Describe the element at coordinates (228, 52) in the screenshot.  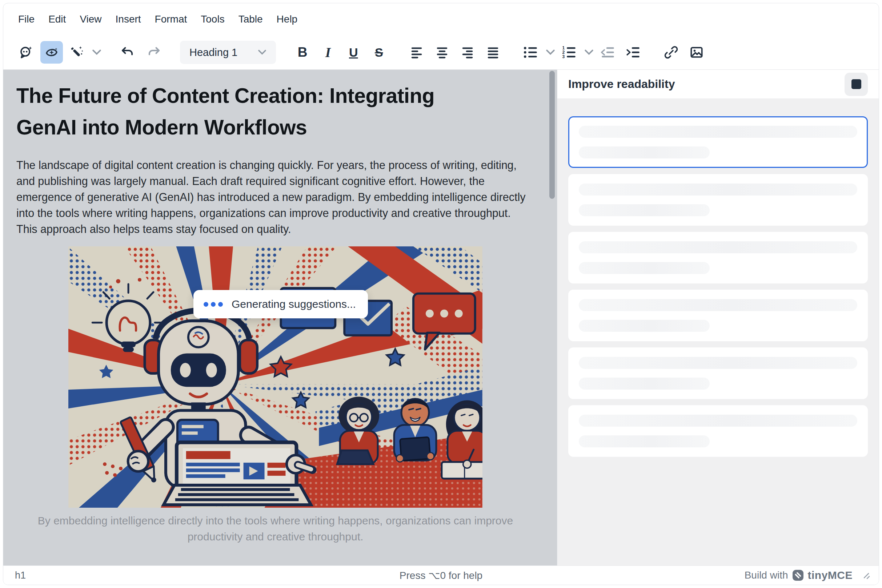
I see `format-select: Heading 1` at that location.